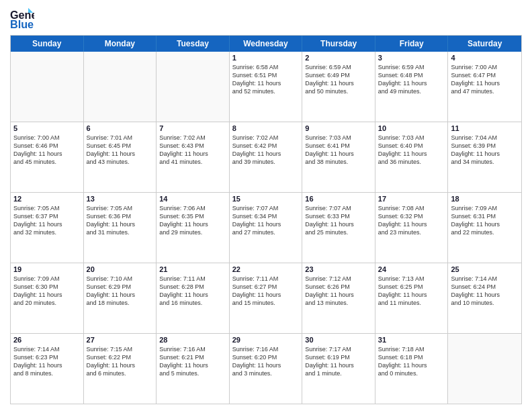 The width and height of the screenshot is (532, 411). Describe the element at coordinates (193, 44) in the screenshot. I see `day-header-tuesday: Tuesday` at that location.